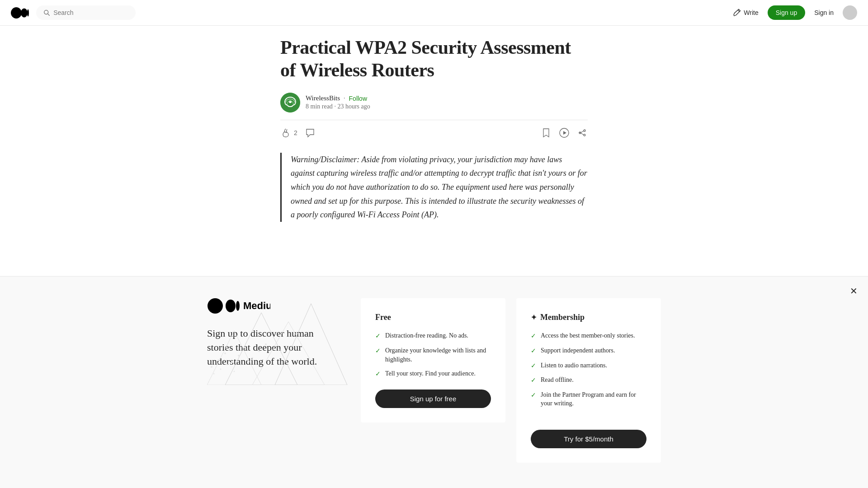  I want to click on blockquote-text: Warning/Disclaimer: Aside from violating…, so click(439, 187).